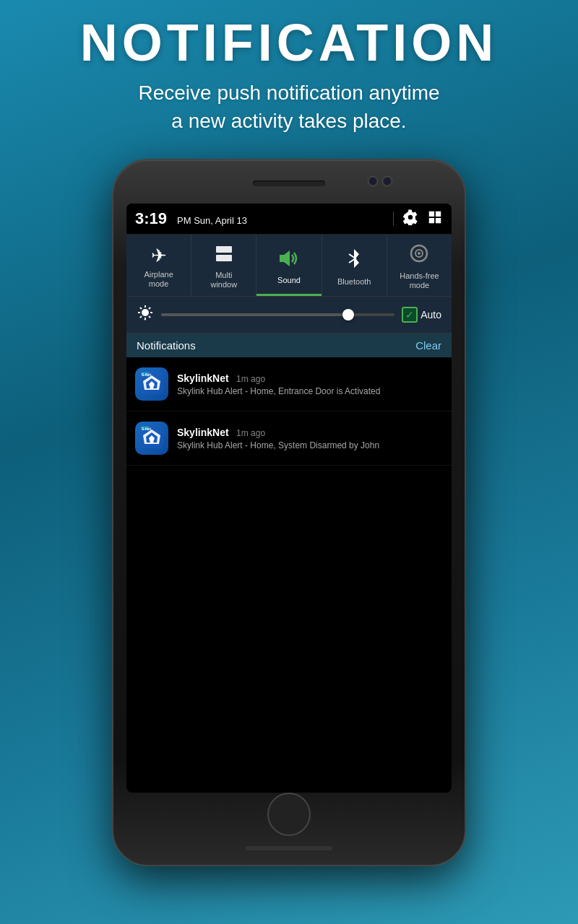 This screenshot has width=578, height=924. I want to click on page-title: NOTIFICATION, so click(289, 43).